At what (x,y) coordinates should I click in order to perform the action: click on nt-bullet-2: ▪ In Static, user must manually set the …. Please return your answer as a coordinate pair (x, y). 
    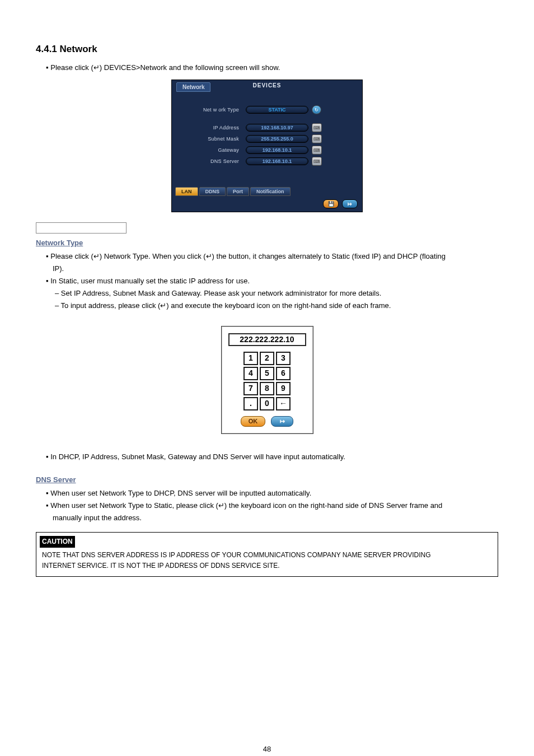
    Looking at the image, I should click on (272, 281).